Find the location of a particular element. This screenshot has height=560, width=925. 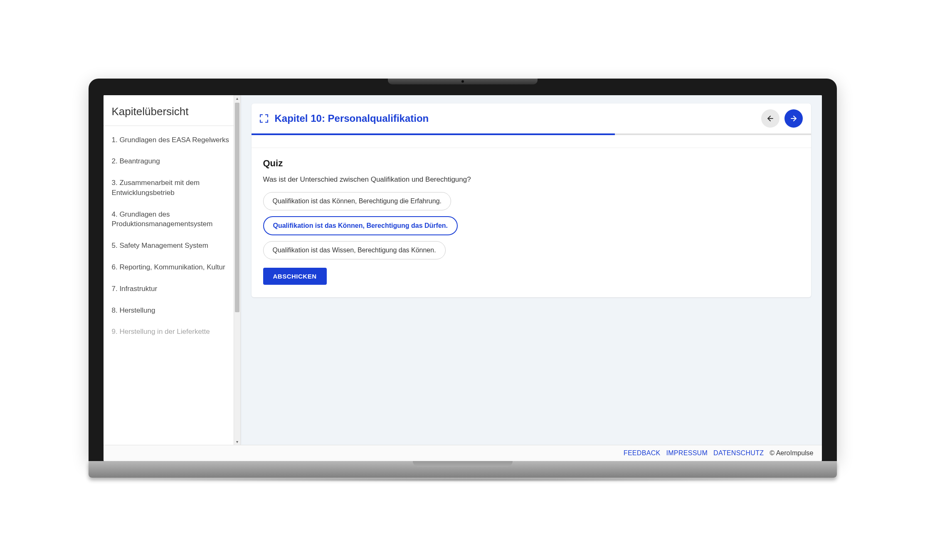

laptop-camera is located at coordinates (463, 81).